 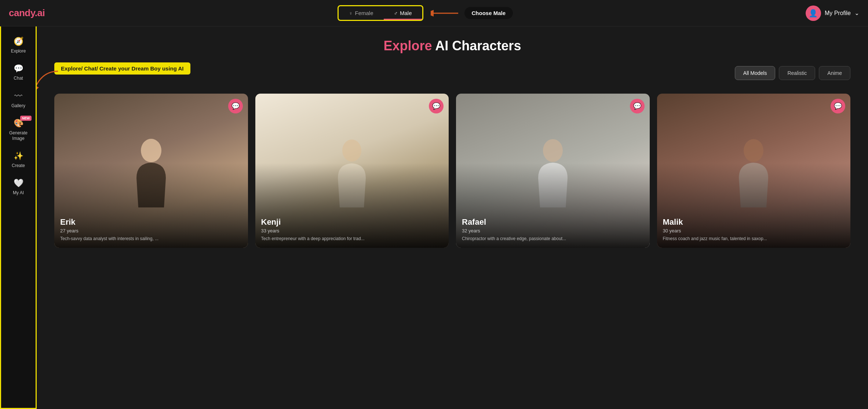 I want to click on card-age-malik: 30 years, so click(x=754, y=231).